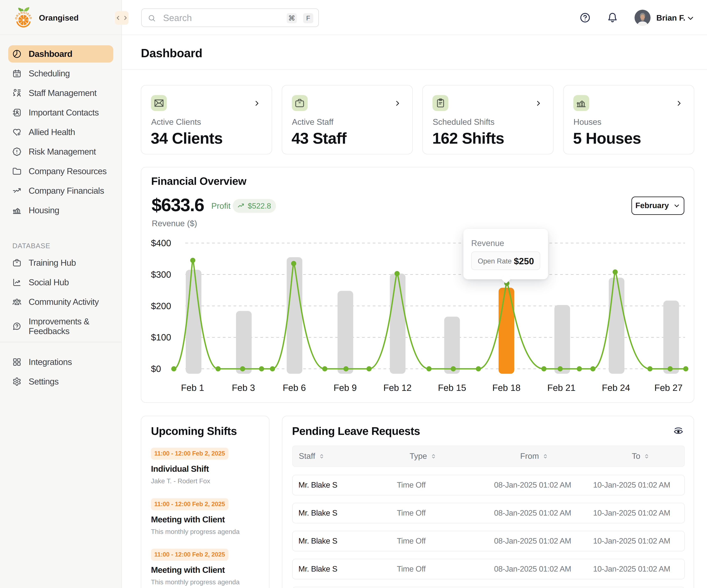  Describe the element at coordinates (61, 326) in the screenshot. I see `sidebar-item-improvements-feedbacks: Improvements &Feedbacks` at that location.